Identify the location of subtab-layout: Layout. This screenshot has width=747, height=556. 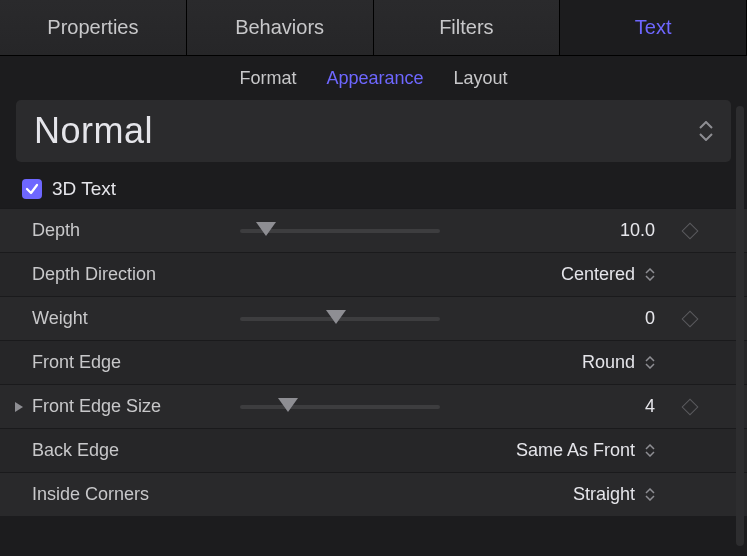
(481, 78).